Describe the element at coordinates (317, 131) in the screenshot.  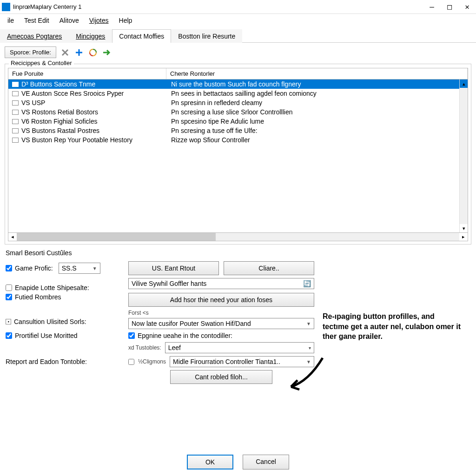
I see `row-c2: Pn scresing a tuse off fie Ulfe:` at that location.